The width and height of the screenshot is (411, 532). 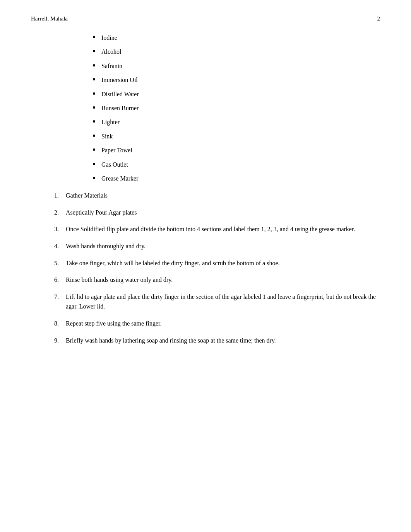 What do you see at coordinates (117, 150) in the screenshot?
I see `bullet-item-text: Paper Towel` at bounding box center [117, 150].